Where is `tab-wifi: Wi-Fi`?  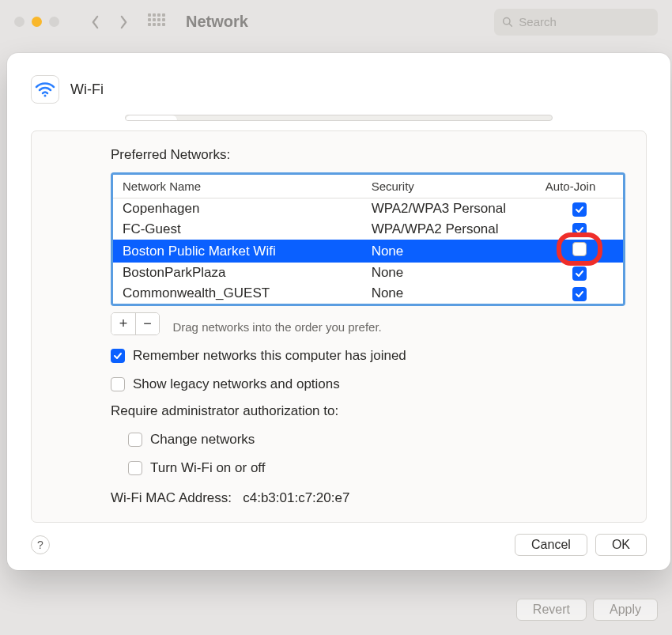
tab-wifi: Wi-Fi is located at coordinates (152, 119).